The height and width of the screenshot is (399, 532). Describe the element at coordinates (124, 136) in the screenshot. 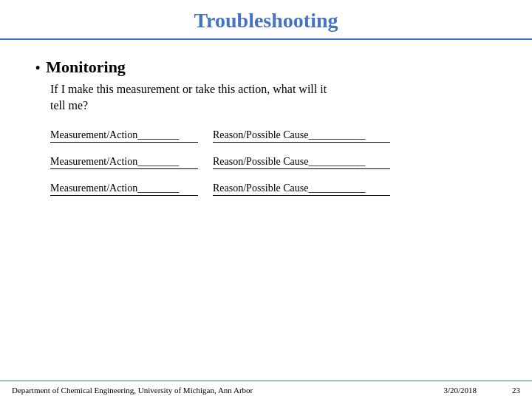

I see `measurement-cell-1: Measurement/Action________` at that location.